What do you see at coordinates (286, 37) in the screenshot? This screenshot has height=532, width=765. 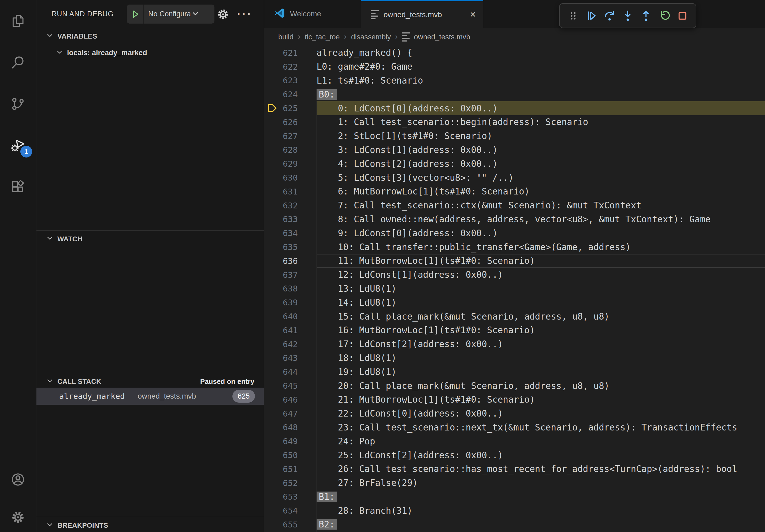 I see `breadcrumb-item: build` at bounding box center [286, 37].